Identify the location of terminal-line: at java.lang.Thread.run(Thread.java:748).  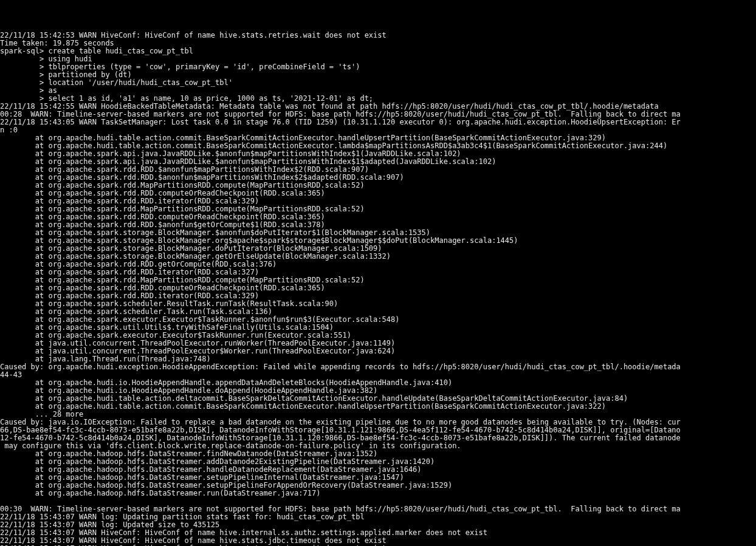
(106, 359).